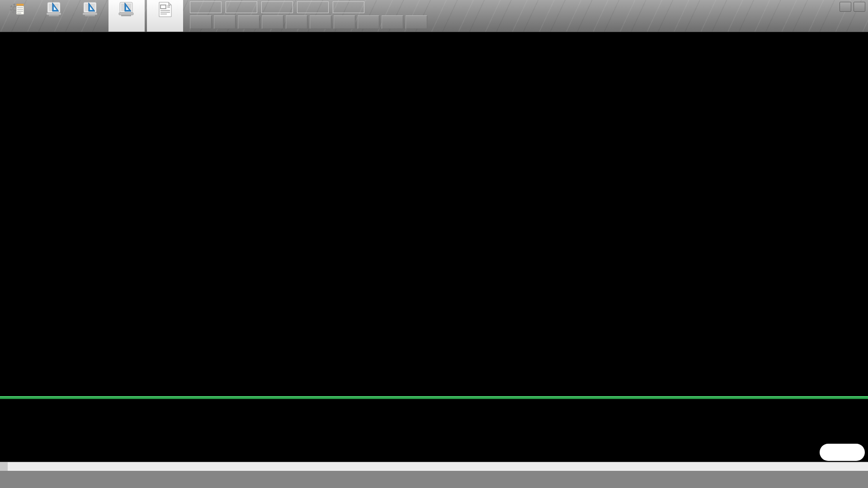  Describe the element at coordinates (310, 14) in the screenshot. I see `menu-column` at that location.